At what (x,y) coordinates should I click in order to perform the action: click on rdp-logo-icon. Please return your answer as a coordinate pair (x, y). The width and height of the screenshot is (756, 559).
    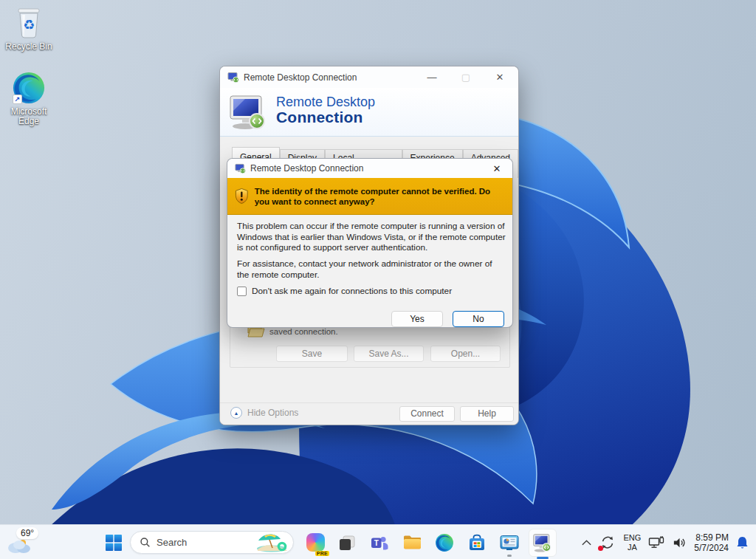
    Looking at the image, I should click on (250, 112).